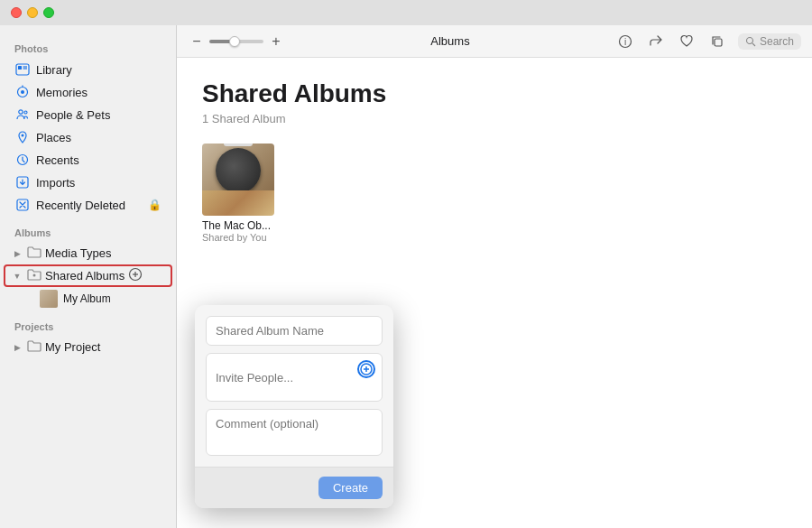 The height and width of the screenshot is (528, 812). I want to click on toolbar-title: Albums, so click(449, 42).